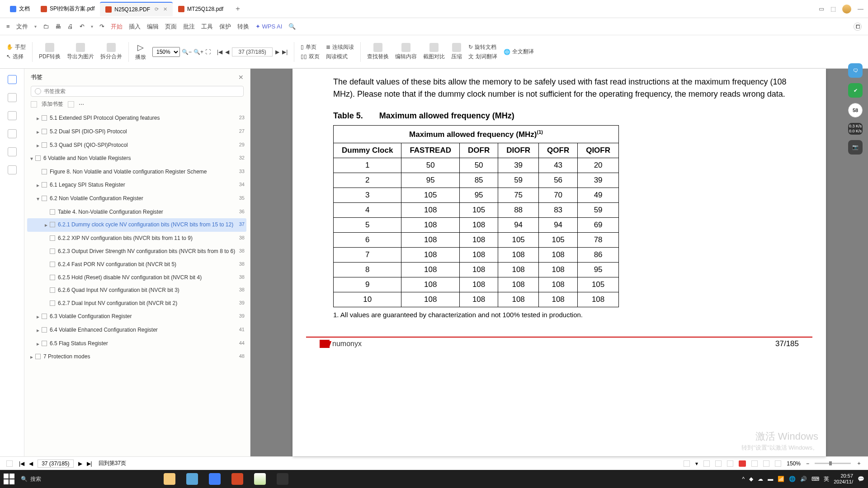 The image size is (868, 488). What do you see at coordinates (82, 26) in the screenshot?
I see `undo-icon: ↶` at bounding box center [82, 26].